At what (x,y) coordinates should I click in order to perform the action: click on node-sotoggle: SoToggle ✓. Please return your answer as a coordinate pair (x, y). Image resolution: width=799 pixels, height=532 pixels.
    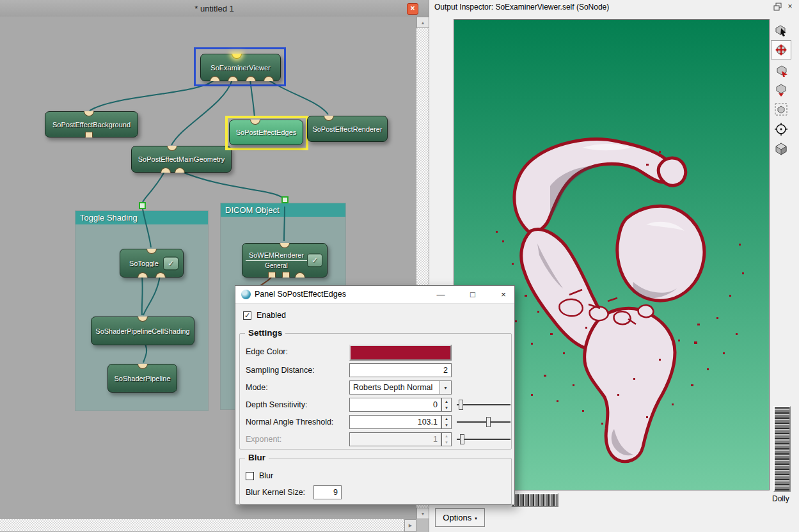
    Looking at the image, I should click on (152, 263).